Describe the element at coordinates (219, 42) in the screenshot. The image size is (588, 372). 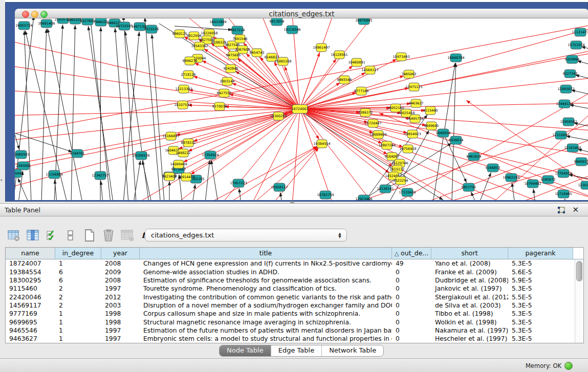
I see `network-node: 8186328` at that location.